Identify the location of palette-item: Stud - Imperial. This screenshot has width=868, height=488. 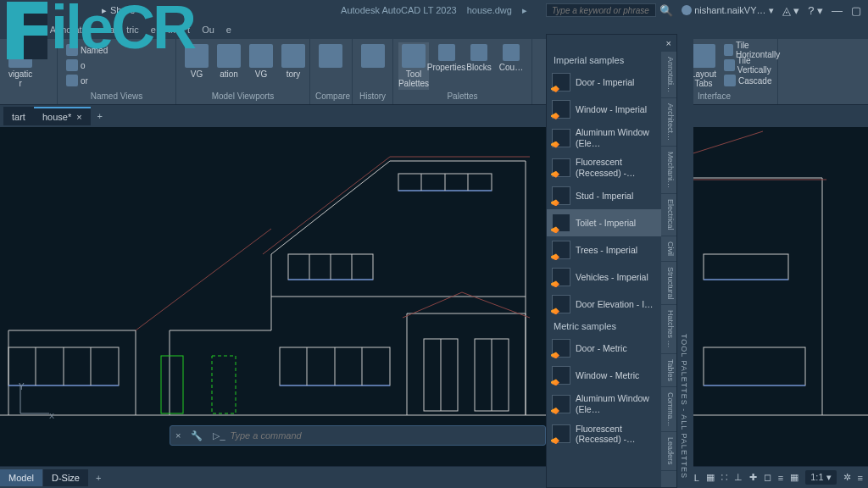
(604, 196).